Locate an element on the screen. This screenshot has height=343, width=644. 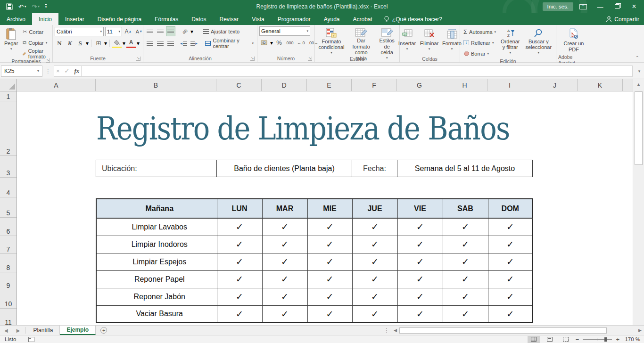
font-color-icon: A is located at coordinates (131, 43).